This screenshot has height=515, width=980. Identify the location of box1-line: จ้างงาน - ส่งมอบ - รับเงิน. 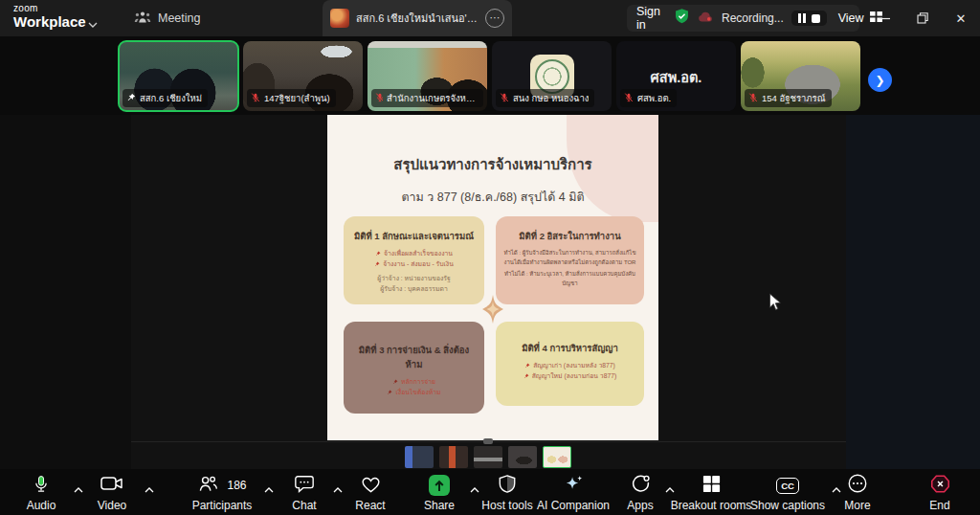
(418, 264).